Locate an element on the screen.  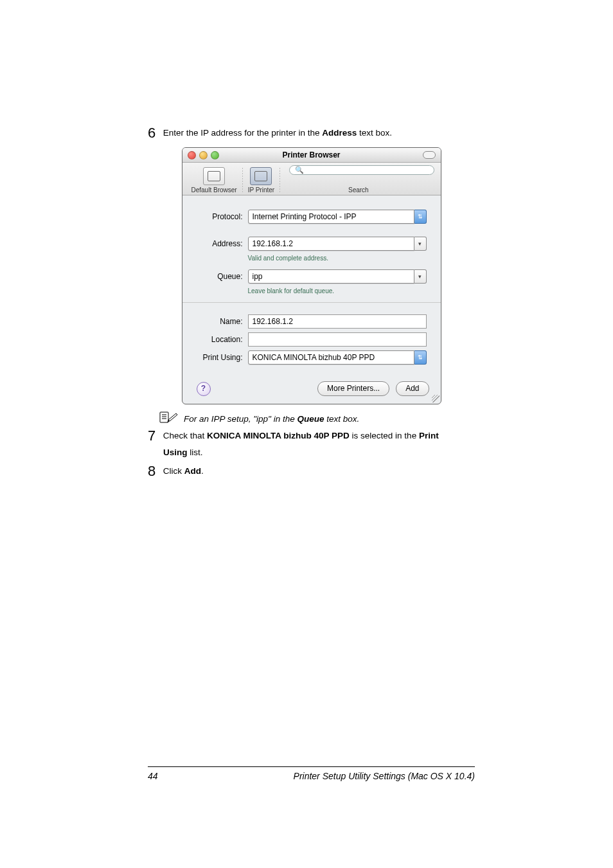
address-hint: Valid and complete address. is located at coordinates (337, 258).